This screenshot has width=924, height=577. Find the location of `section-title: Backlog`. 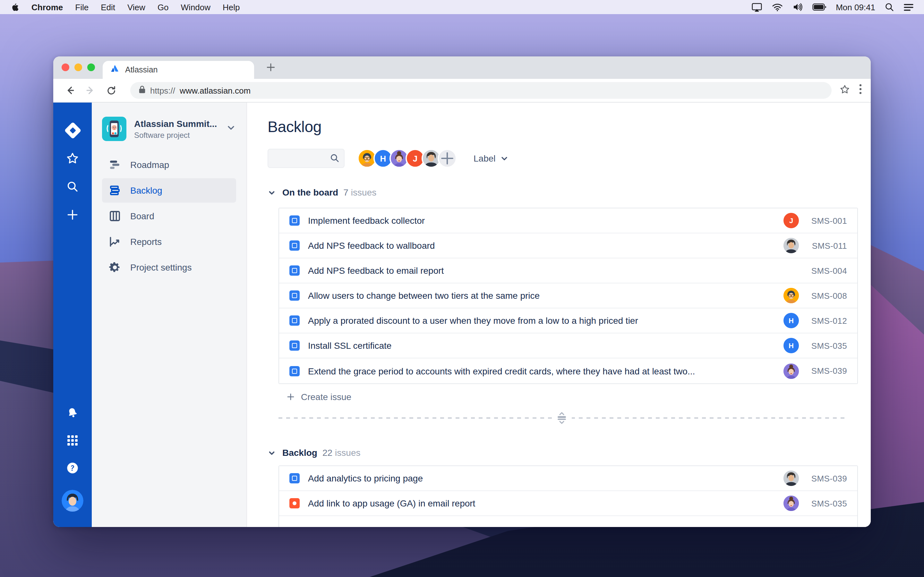

section-title: Backlog is located at coordinates (300, 453).